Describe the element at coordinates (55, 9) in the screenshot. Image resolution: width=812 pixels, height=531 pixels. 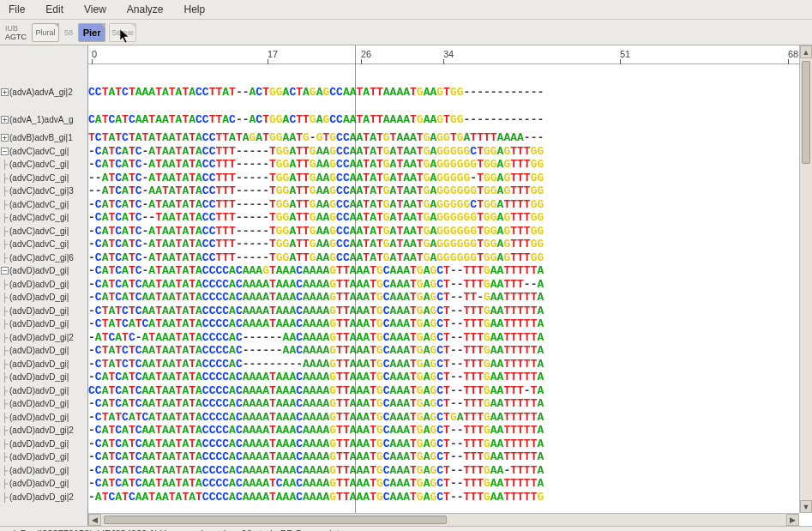
I see `menu-edit: Edit` at that location.